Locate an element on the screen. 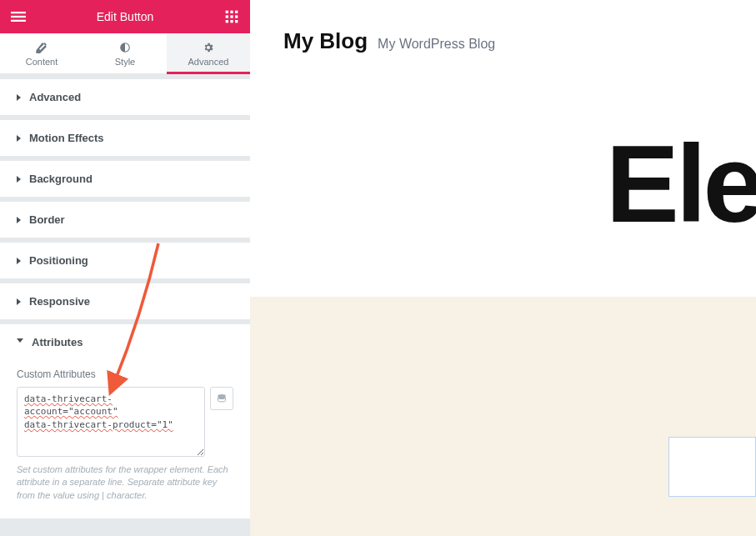  custom-attributes-row is located at coordinates (125, 422).